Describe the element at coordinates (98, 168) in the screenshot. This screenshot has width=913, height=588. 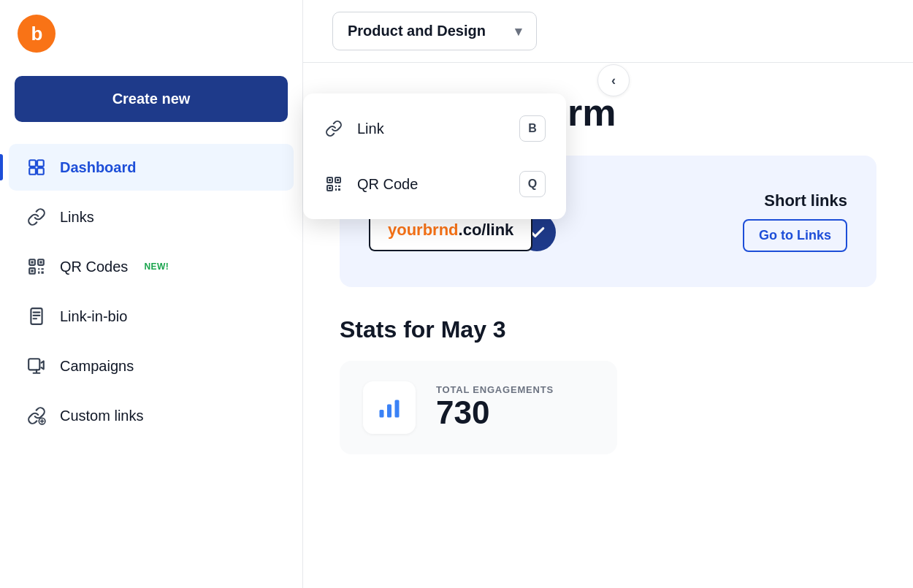
I see `sidebar-item-dashboard-label: Dashboard` at that location.